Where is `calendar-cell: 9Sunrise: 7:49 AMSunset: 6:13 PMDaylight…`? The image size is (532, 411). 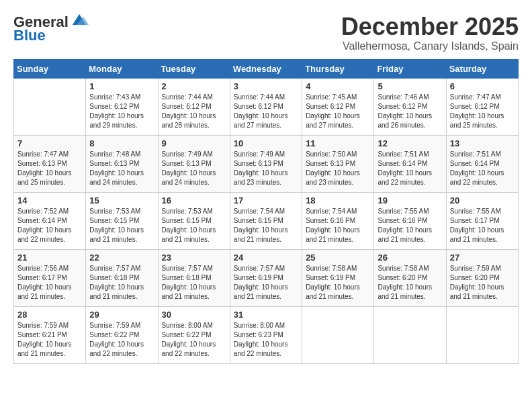
calendar-cell: 9Sunrise: 7:49 AMSunset: 6:13 PMDaylight… is located at coordinates (193, 164).